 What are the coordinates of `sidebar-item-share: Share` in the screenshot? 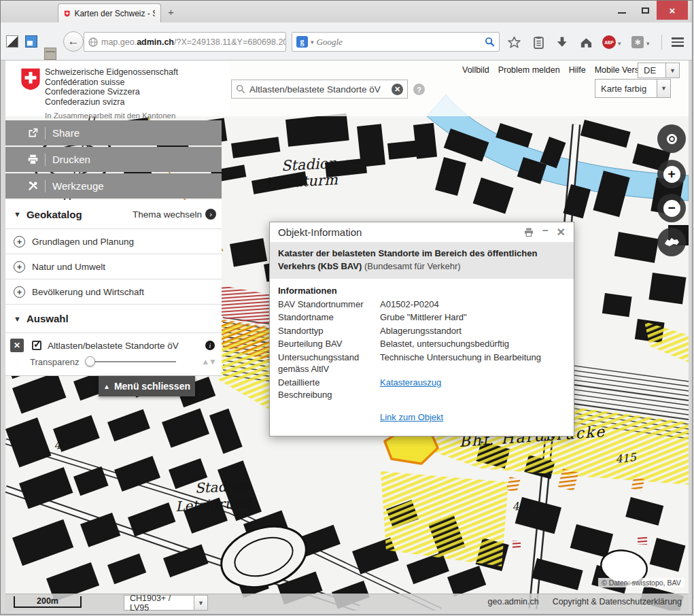 It's located at (114, 133).